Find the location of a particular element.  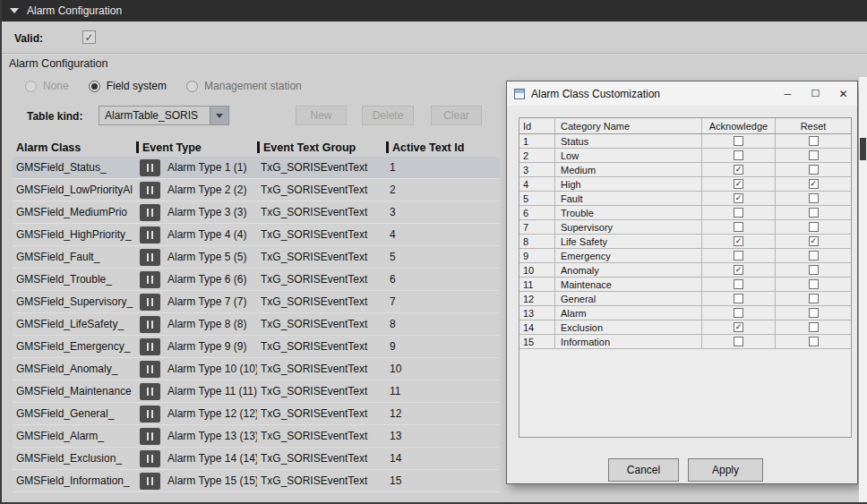

customization-row: 6Trouble is located at coordinates (685, 213).